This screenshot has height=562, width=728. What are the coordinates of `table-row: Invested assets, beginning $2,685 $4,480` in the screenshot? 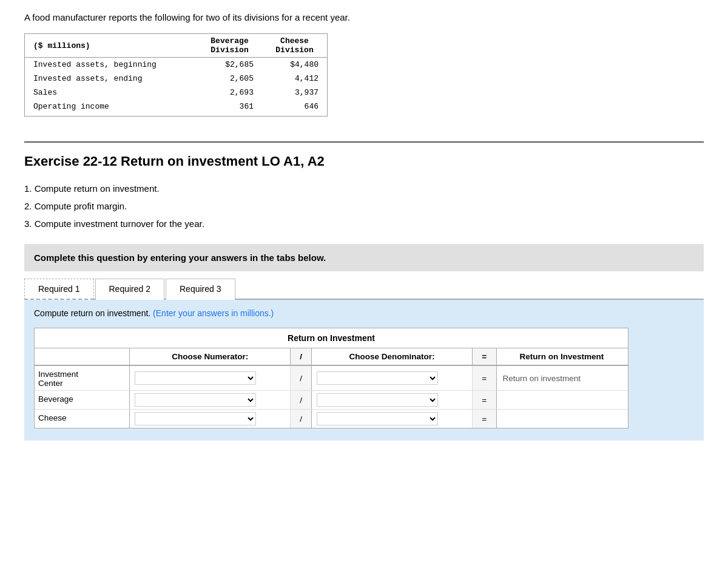 It's located at (176, 65).